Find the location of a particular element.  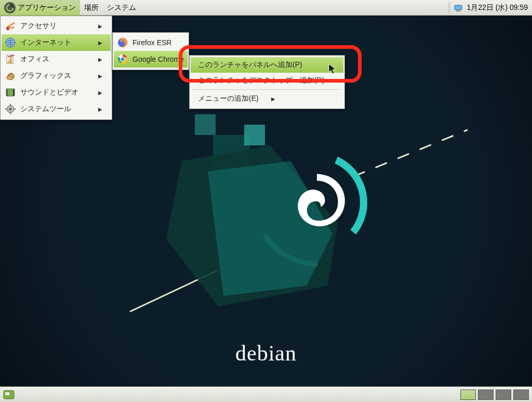

places-menu-button: 場所 is located at coordinates (91, 8).